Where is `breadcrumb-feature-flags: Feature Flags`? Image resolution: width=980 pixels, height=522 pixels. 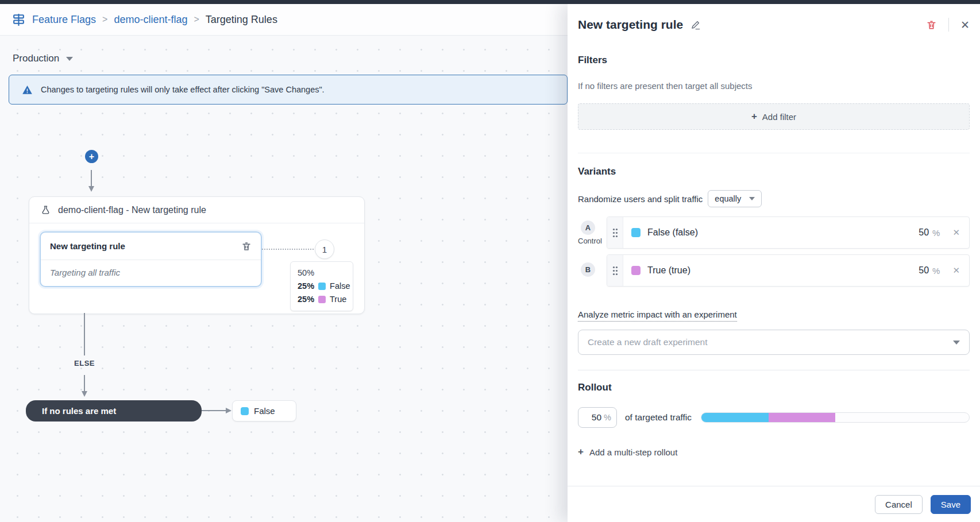
breadcrumb-feature-flags: Feature Flags is located at coordinates (64, 20).